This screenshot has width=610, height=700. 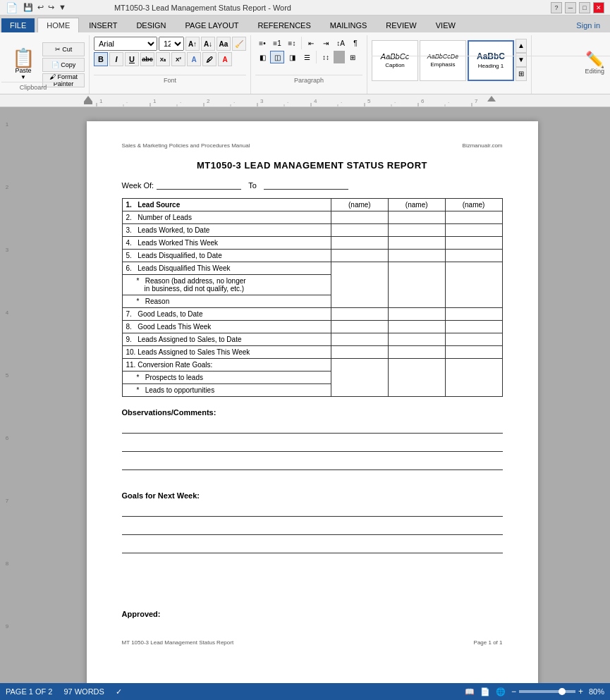 I want to click on ribbon-tabs: FILE HOME INSERT DESIGN PAGE LAYOUT REFE…, so click(x=305, y=24).